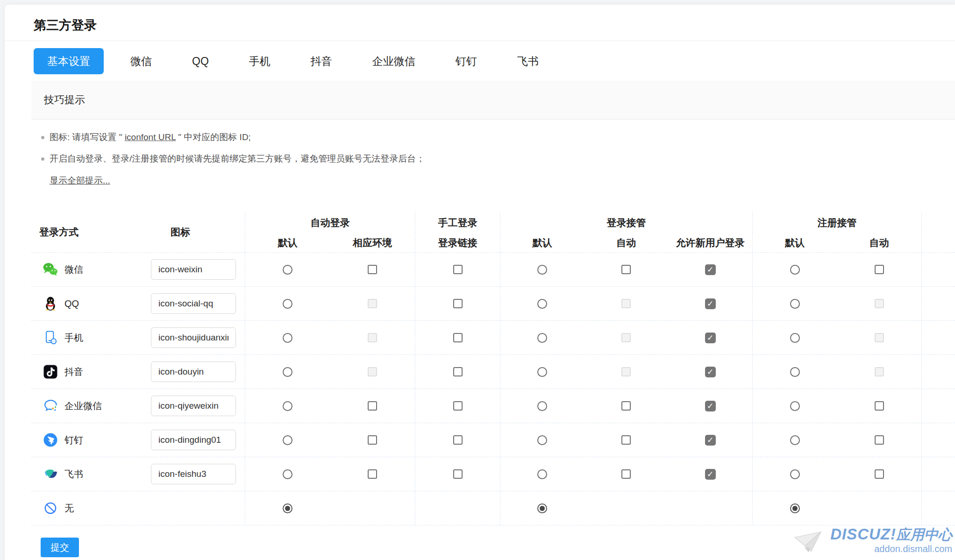 The height and width of the screenshot is (560, 955). What do you see at coordinates (498, 137) in the screenshot?
I see `tip-item: 图标: 请填写设置 " iconfont URL " 中对应的图标 ID;` at bounding box center [498, 137].